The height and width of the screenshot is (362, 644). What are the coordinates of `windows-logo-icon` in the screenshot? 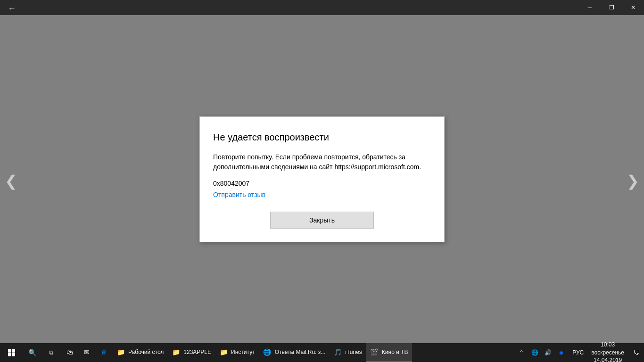 It's located at (11, 353).